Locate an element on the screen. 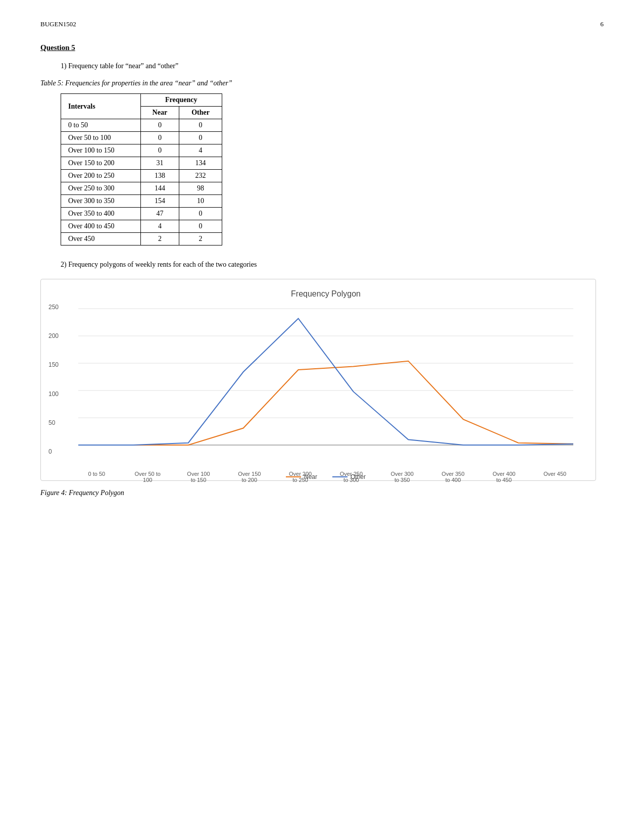 The width and height of the screenshot is (644, 834). cell-other: 2 is located at coordinates (201, 239).